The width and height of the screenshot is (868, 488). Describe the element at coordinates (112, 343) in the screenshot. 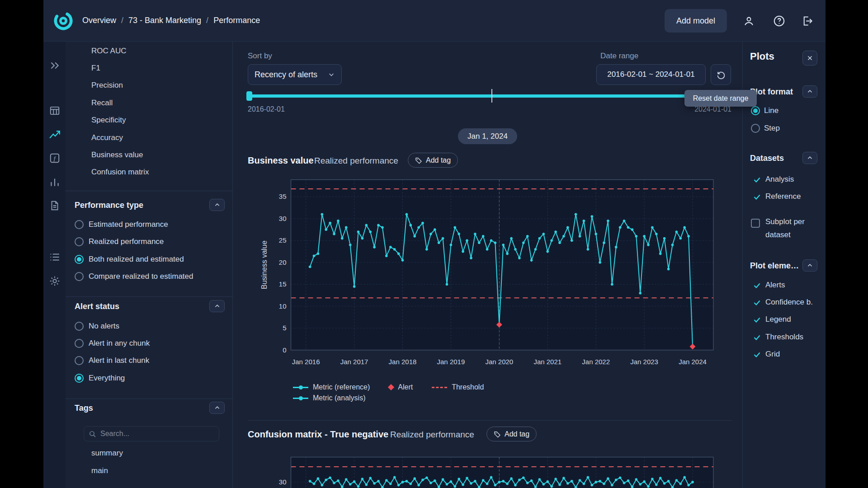

I see `radio-alert-any-chunk: Alert in any chunk` at that location.